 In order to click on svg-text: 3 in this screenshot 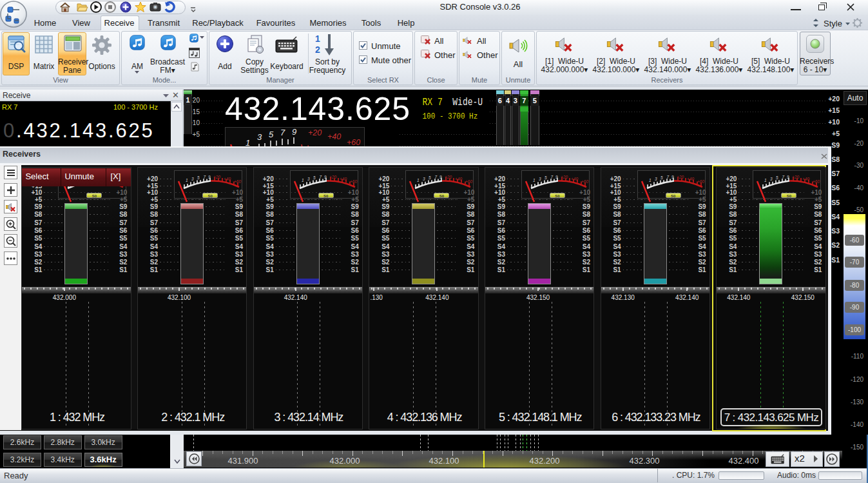, I will do `click(260, 137)`.